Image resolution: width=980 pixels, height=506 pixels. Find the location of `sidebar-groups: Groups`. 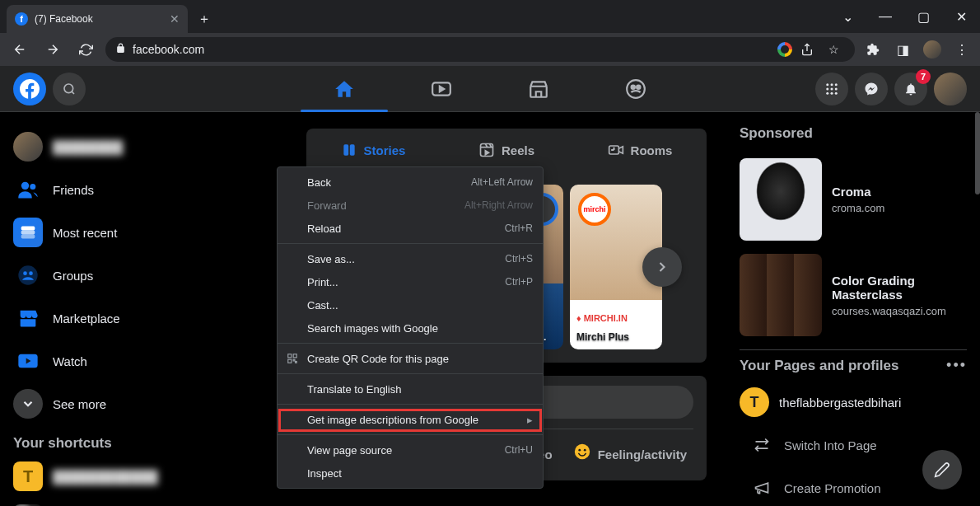

sidebar-groups: Groups is located at coordinates (140, 275).